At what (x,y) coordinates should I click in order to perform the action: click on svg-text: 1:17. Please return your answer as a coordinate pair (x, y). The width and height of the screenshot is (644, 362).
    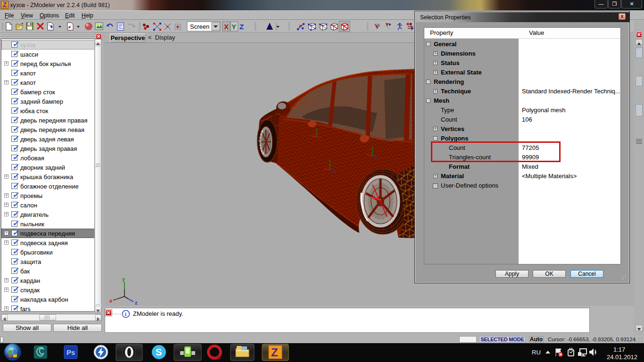
    Looking at the image, I should click on (619, 350).